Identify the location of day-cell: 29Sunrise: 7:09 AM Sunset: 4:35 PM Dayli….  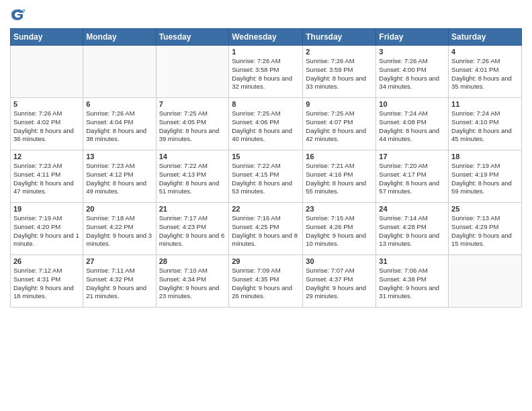
(266, 281).